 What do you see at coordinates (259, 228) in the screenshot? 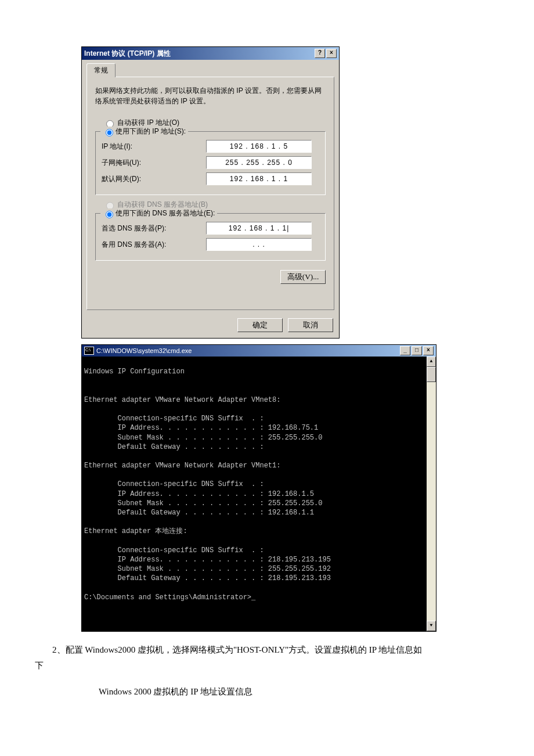
I see `preferred-dns-input: 192 . 168 . 1 . 1|` at bounding box center [259, 228].